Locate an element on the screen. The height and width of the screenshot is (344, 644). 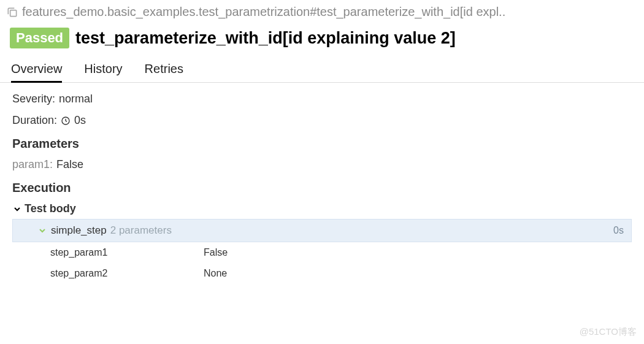
step-params: step_param1 False step_param2 None is located at coordinates (322, 263).